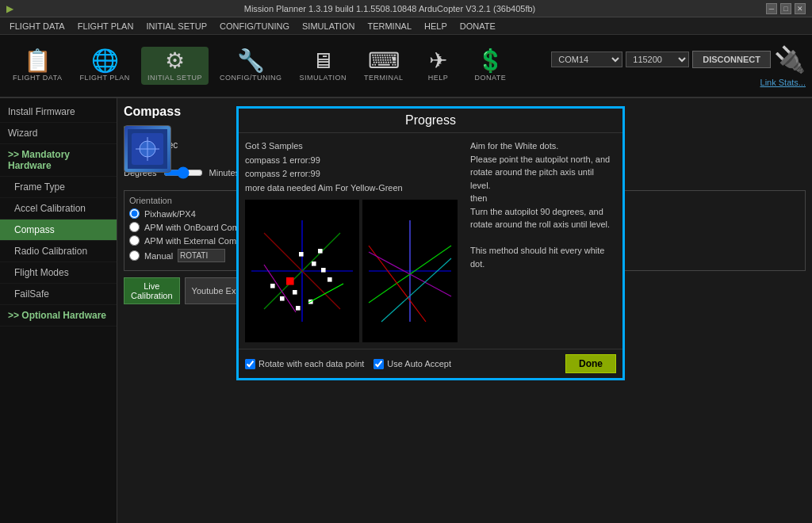  I want to click on com-port-select: COM14, so click(587, 59).